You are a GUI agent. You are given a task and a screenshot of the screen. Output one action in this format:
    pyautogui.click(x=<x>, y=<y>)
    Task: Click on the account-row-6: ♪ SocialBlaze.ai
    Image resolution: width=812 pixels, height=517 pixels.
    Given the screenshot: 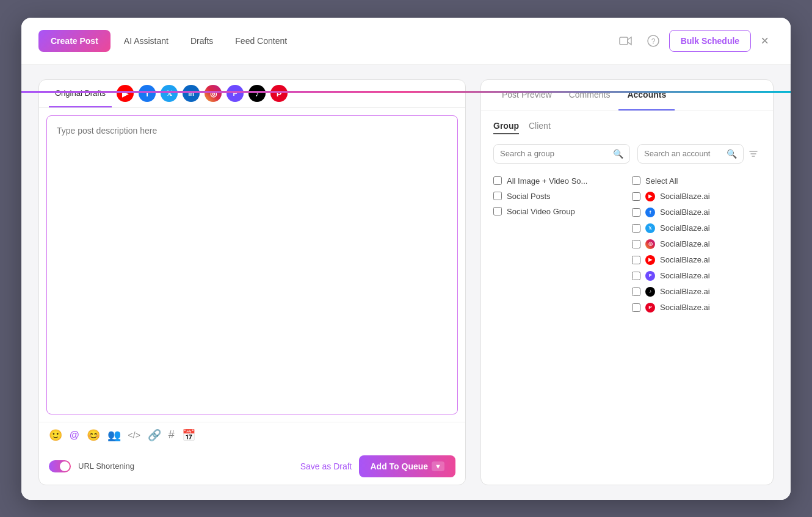 What is the action you would take?
    pyautogui.click(x=696, y=292)
    